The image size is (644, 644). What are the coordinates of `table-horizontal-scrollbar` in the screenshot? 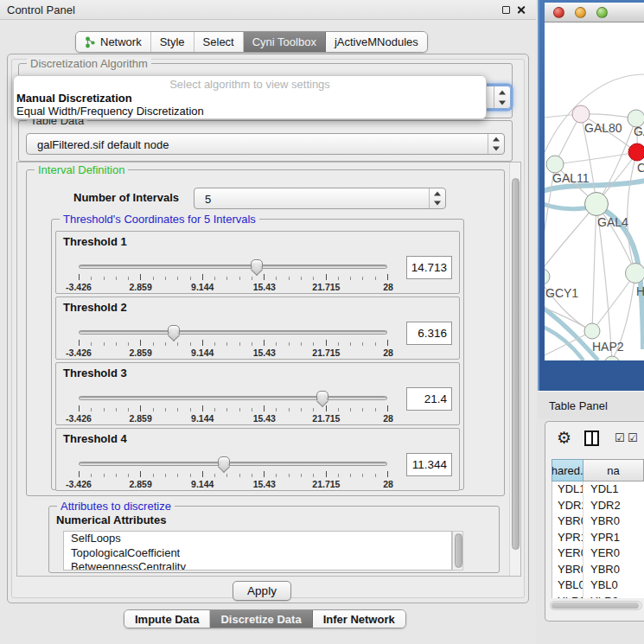 It's located at (596, 605).